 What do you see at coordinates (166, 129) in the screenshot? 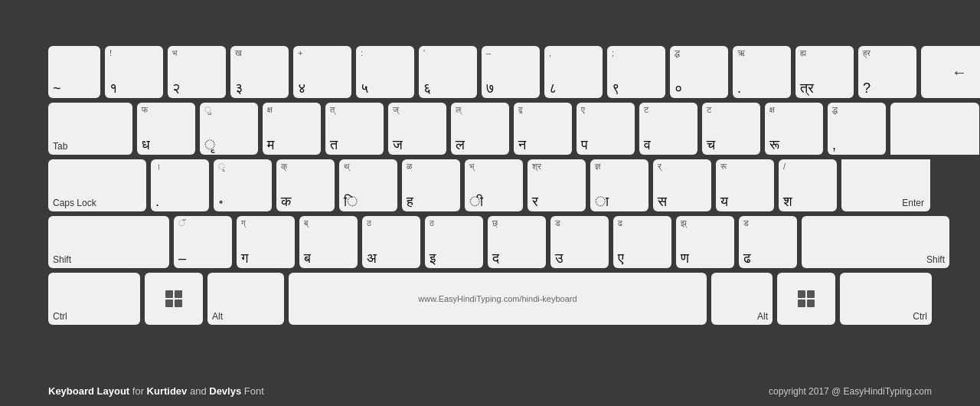
I see `key-q: फ ध` at bounding box center [166, 129].